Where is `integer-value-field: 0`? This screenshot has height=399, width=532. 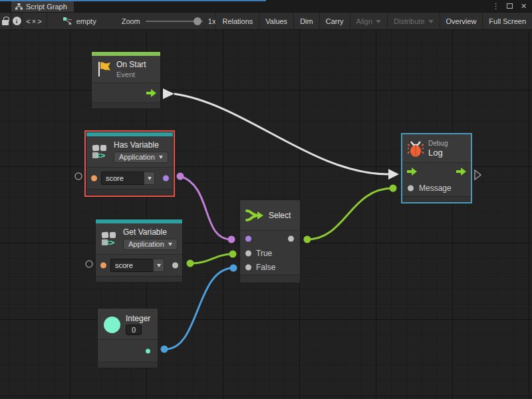 integer-value-field: 0 is located at coordinates (134, 330).